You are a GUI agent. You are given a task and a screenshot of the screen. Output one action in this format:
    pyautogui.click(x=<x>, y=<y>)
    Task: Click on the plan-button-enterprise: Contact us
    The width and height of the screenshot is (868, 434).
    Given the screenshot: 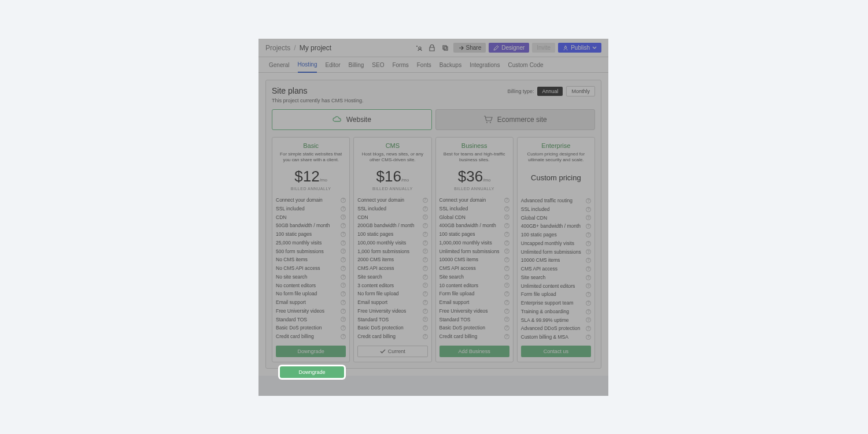 What is the action you would take?
    pyautogui.click(x=556, y=351)
    